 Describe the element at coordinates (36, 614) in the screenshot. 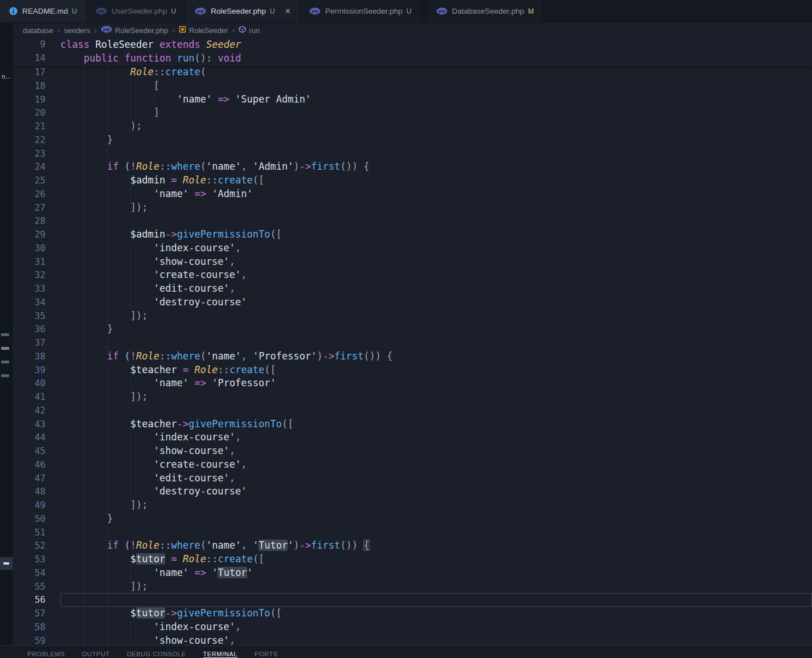

I see `line-number: 57` at that location.